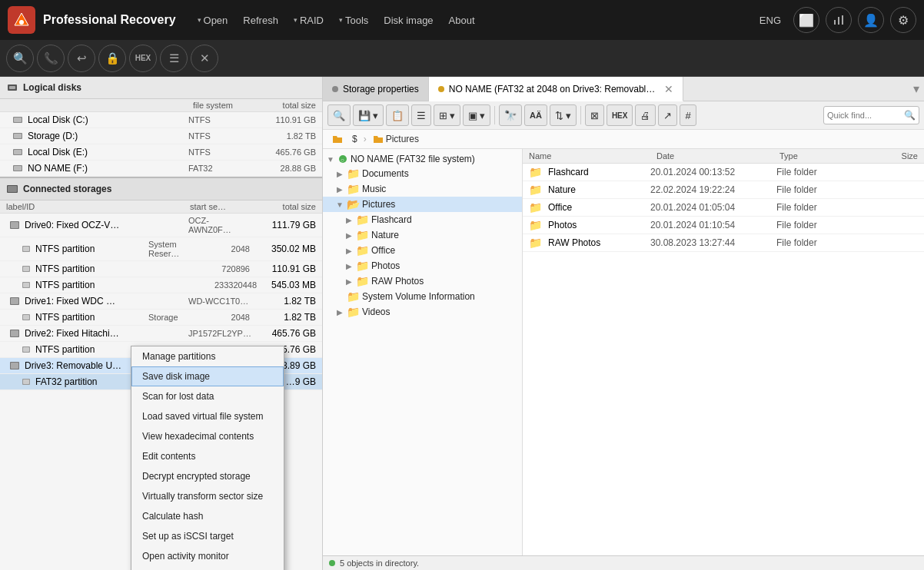  Describe the element at coordinates (423, 220) in the screenshot. I see `tree-flashcard: ▶ 📁 Flashcard` at that location.